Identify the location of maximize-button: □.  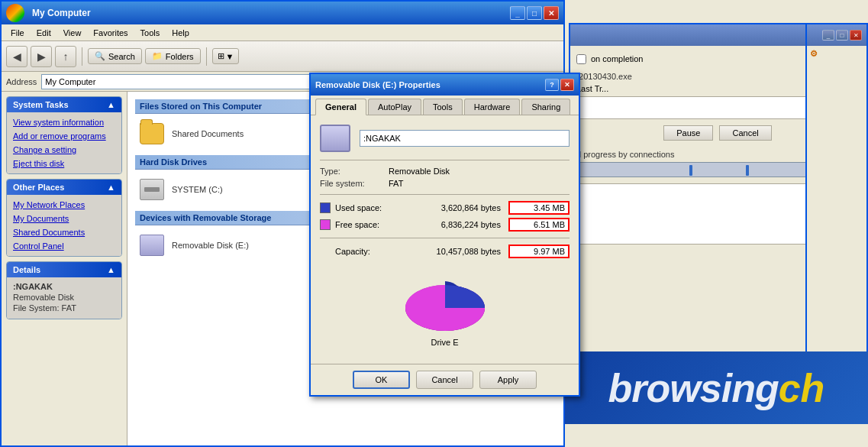
(534, 13).